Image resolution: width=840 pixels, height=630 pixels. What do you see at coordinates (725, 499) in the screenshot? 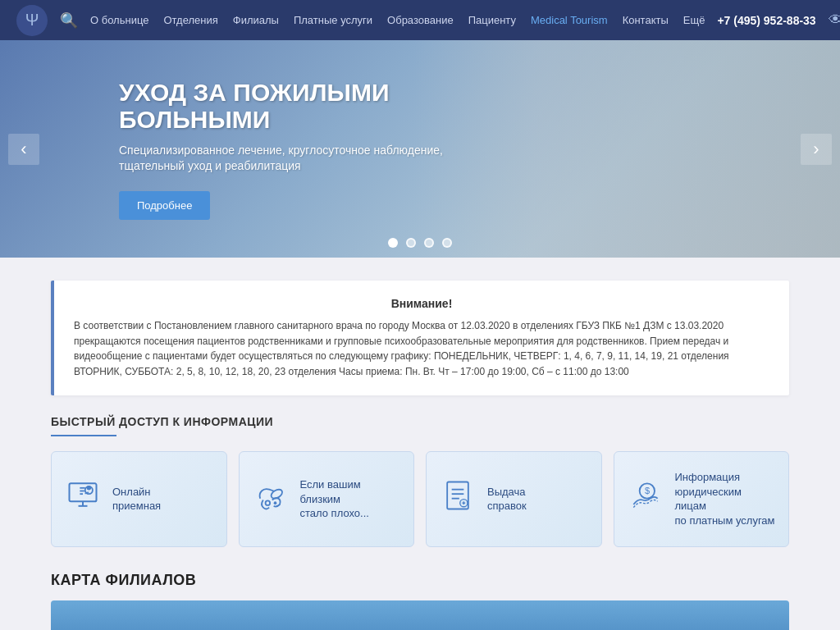
I see `quick-card-legal-label: Информация юридическим лицампо платным у…` at bounding box center [725, 499].